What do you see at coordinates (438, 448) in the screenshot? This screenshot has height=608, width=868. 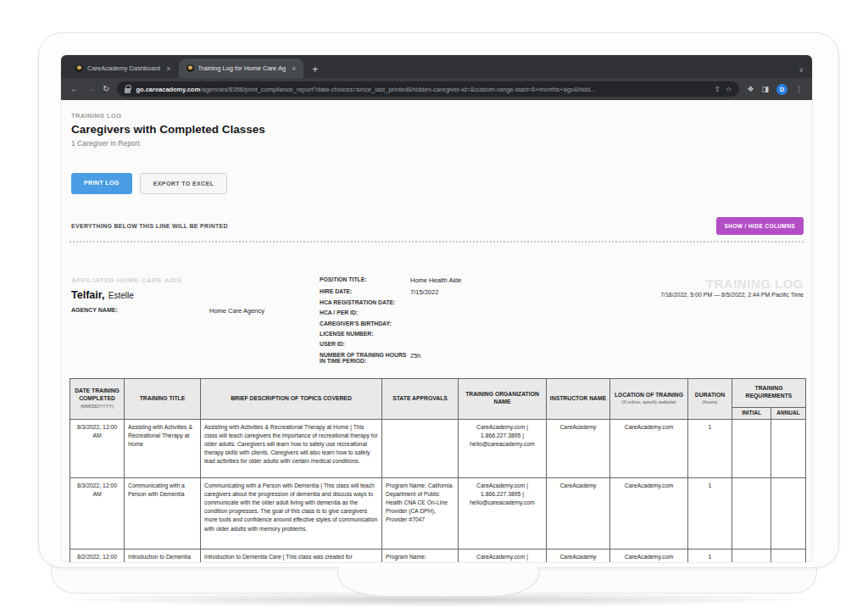 I see `table-row: 8/3/2022, 12:00 AM Assisting with Activi…` at bounding box center [438, 448].